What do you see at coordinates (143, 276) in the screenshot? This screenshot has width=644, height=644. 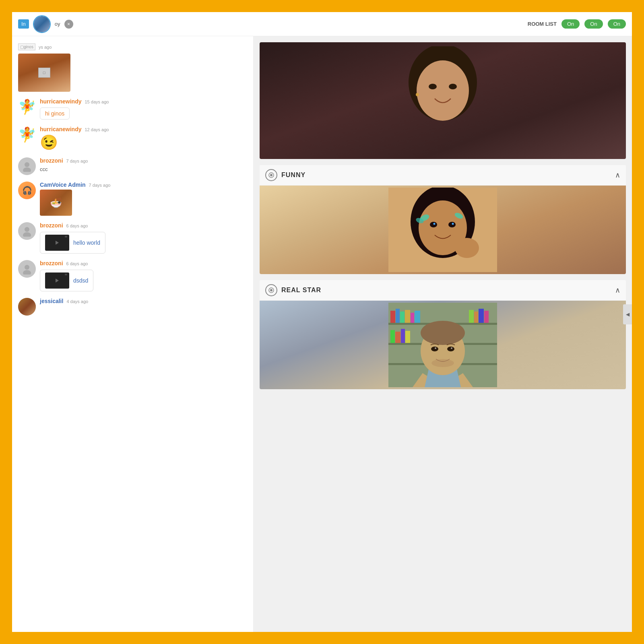 I see `message-body: brozzoni 6 days ago dsdsd` at bounding box center [143, 276].